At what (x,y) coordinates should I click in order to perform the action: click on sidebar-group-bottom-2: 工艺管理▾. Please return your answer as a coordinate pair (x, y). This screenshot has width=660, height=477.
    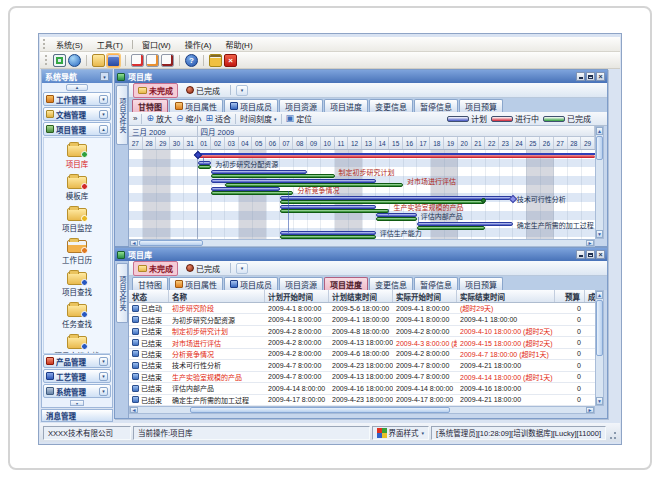
    Looking at the image, I should click on (77, 376).